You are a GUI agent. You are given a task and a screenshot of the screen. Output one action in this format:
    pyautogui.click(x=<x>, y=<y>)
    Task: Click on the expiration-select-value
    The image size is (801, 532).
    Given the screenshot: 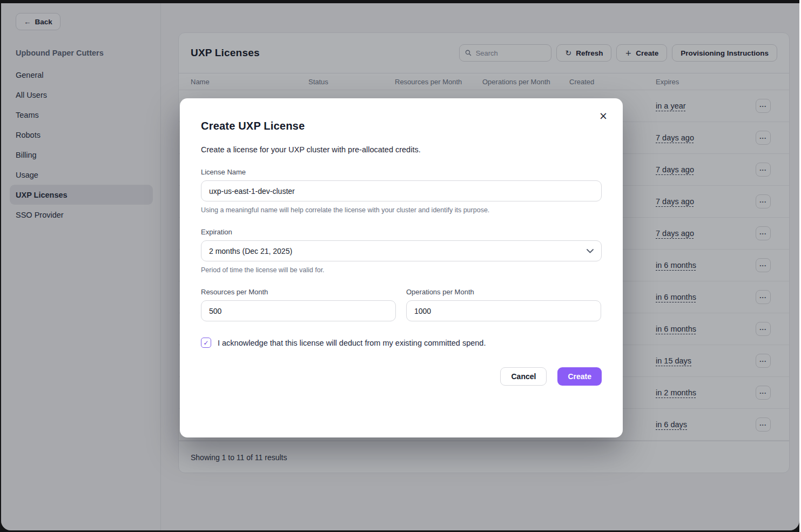 What is the action you would take?
    pyautogui.click(x=401, y=251)
    